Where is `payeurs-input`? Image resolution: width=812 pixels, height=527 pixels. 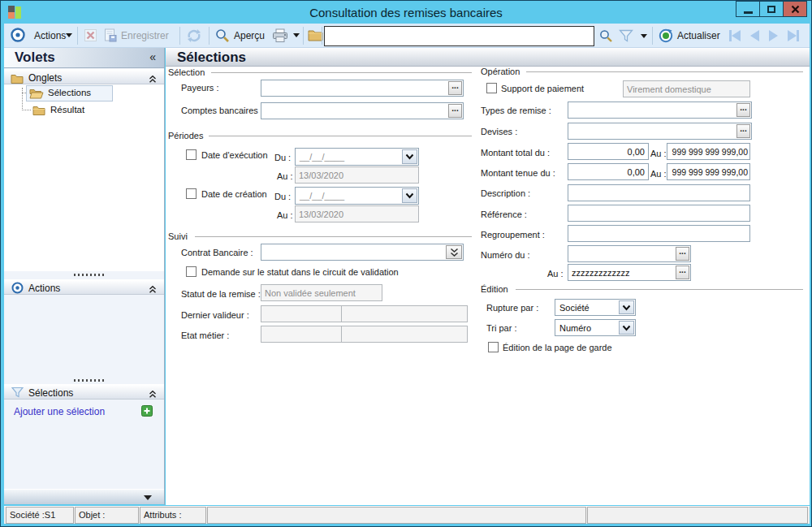
payeurs-input is located at coordinates (362, 89).